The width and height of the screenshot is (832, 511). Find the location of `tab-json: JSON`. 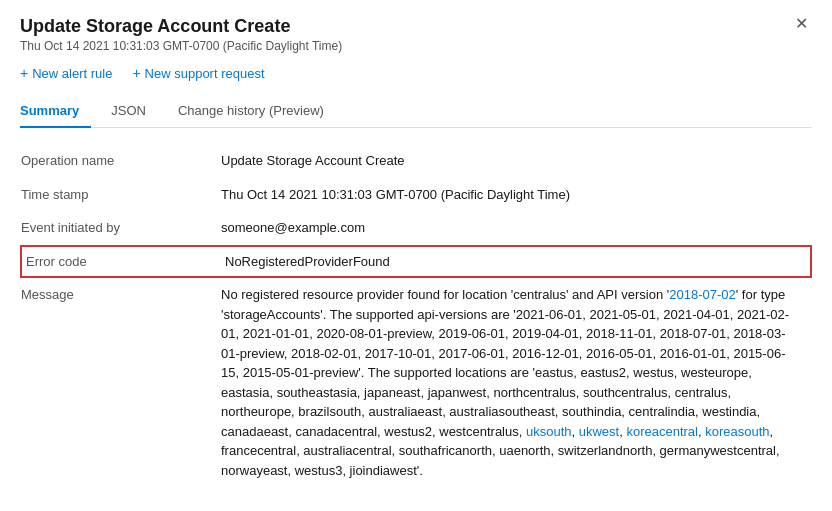

tab-json: JSON is located at coordinates (134, 112).